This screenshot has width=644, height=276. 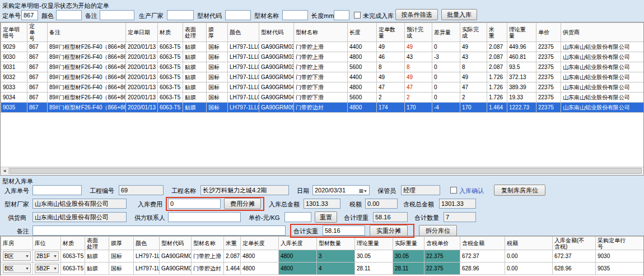 What do you see at coordinates (460, 217) in the screenshot?
I see `total-quantity-field` at bounding box center [460, 217].